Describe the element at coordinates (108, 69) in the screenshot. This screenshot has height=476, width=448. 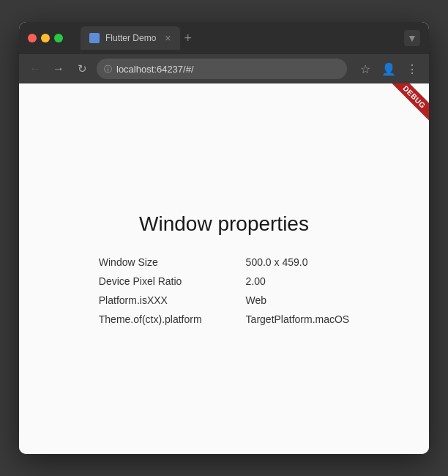
I see `lock-icon: ⓘ` at that location.